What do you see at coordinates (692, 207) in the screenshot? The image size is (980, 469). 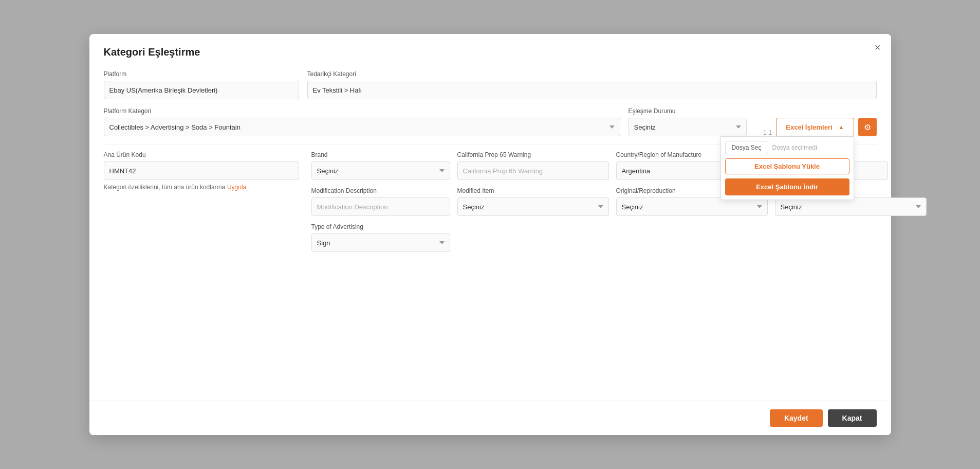 I see `original-repro-select: Seçiniz` at bounding box center [692, 207].